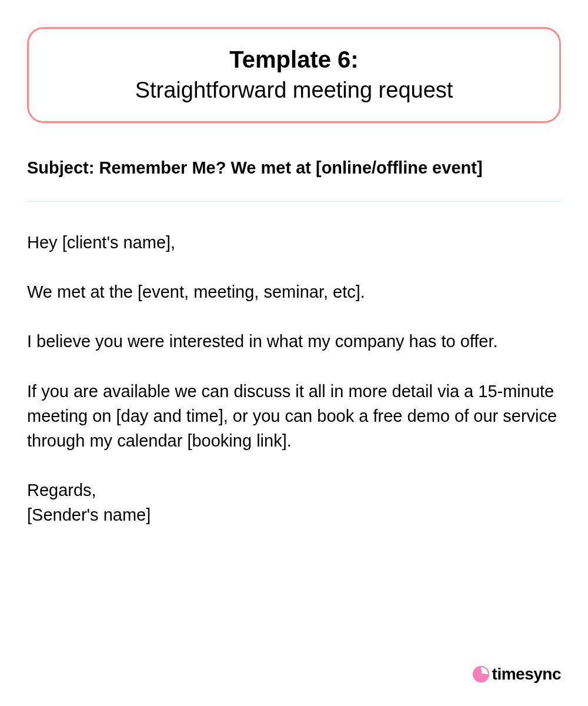  I want to click on brand-name: timesync, so click(527, 674).